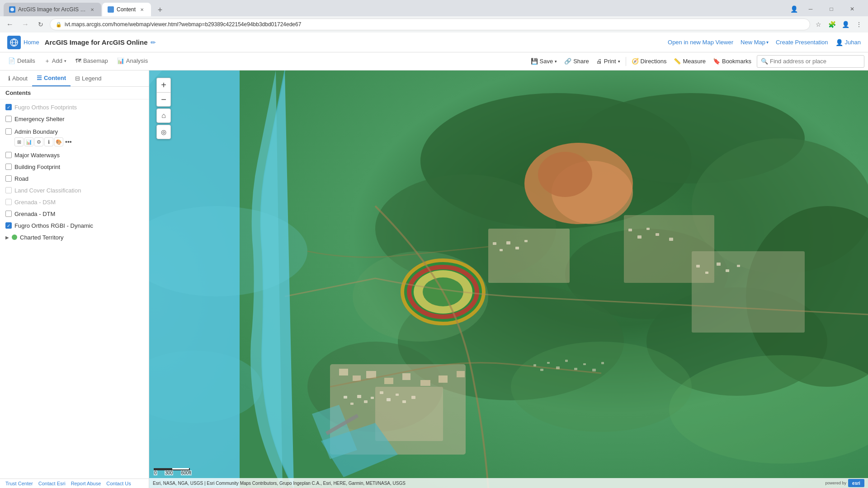  Describe the element at coordinates (732, 61) in the screenshot. I see `bookmarks-button: 🔖 Bookmarks` at that location.